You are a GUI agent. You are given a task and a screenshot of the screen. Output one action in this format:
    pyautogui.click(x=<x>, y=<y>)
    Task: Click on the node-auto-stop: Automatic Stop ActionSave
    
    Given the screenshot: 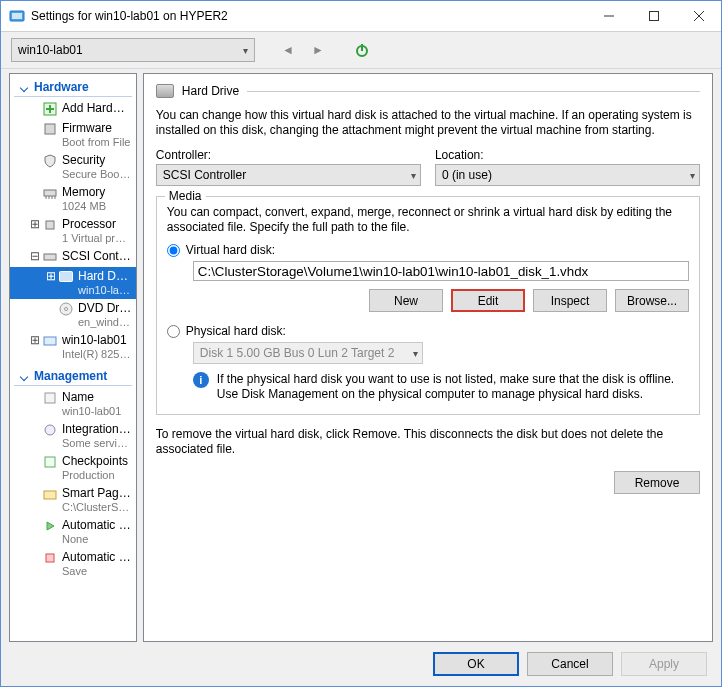 What is the action you would take?
    pyautogui.click(x=73, y=564)
    